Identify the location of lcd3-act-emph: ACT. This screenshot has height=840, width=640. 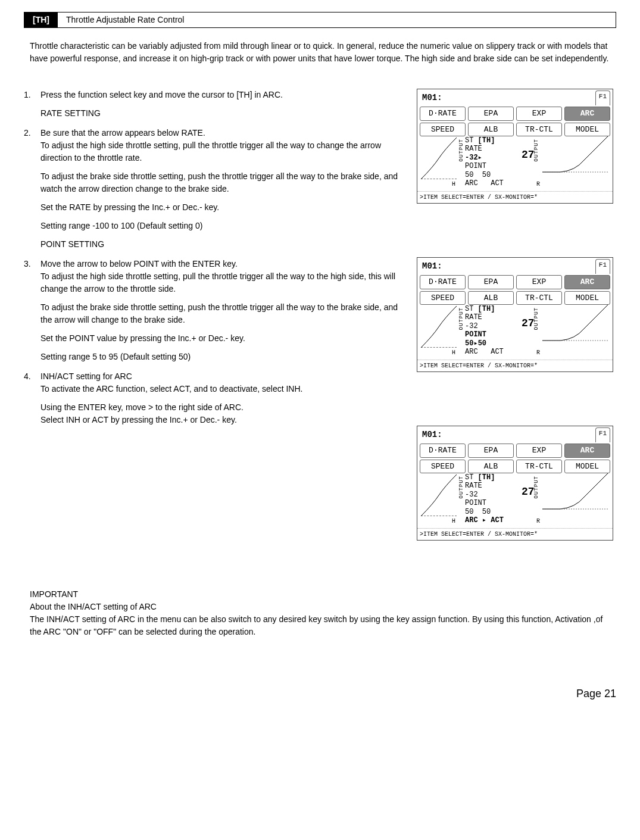
(497, 520).